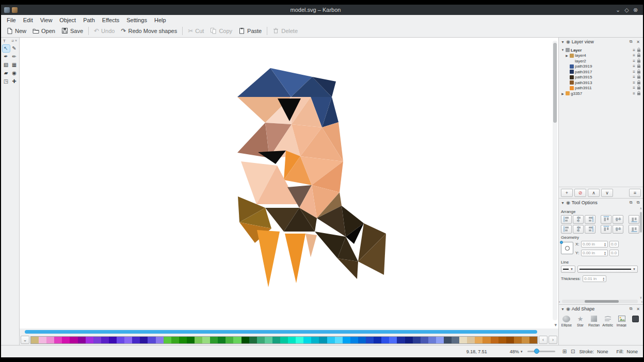 This screenshot has width=644, height=362. What do you see at coordinates (634, 229) in the screenshot?
I see `distribute-bottom-button` at bounding box center [634, 229].